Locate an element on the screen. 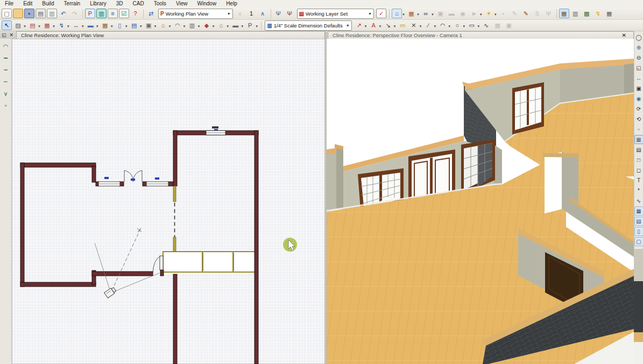 The width and height of the screenshot is (643, 364). menu-library: Library is located at coordinates (98, 4).